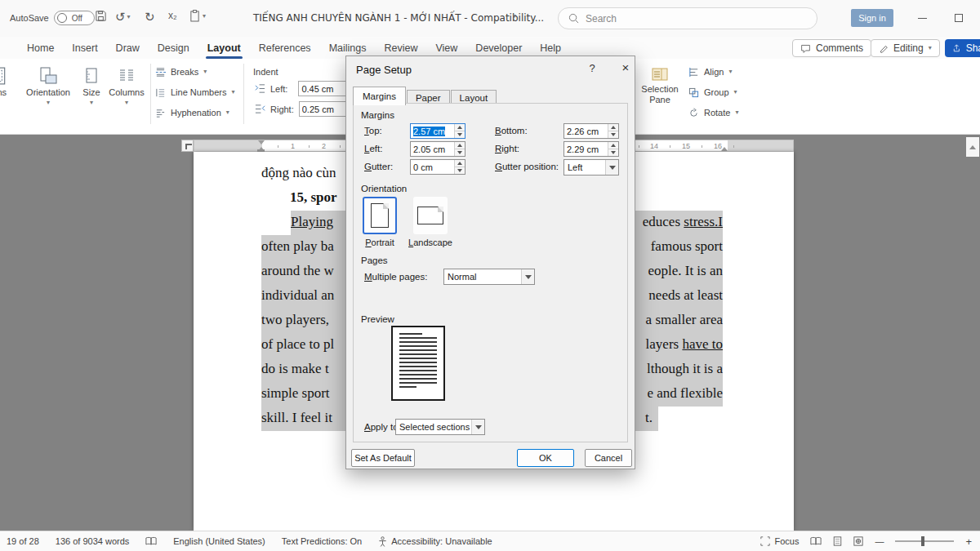 This screenshot has width=980, height=551. What do you see at coordinates (959, 18) in the screenshot?
I see `maximize-button` at bounding box center [959, 18].